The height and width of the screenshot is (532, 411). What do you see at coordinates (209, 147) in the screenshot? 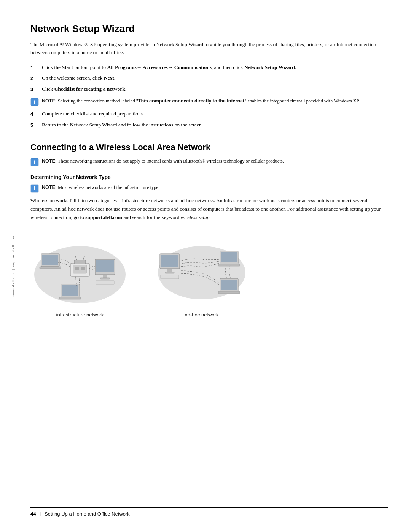
I see `section2-title: Connecting to a Wireless Local Area Netw…` at bounding box center [209, 147].